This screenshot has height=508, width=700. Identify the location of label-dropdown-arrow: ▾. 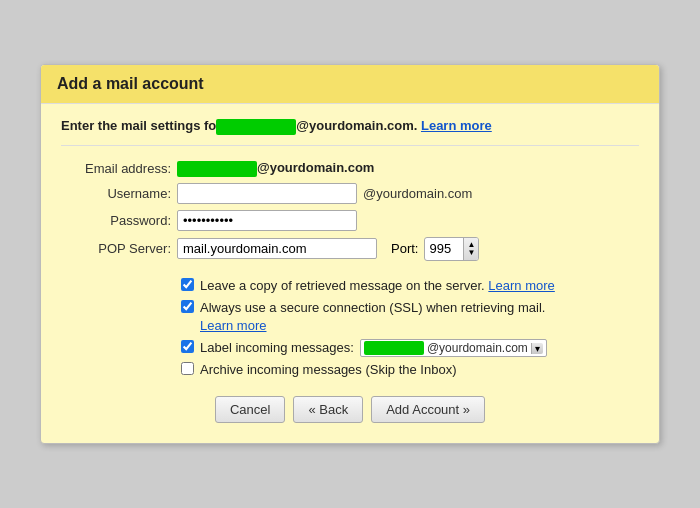
(537, 348).